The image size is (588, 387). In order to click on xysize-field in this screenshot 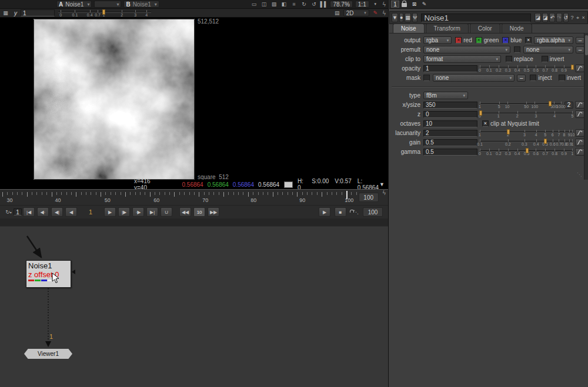, I will do `click(450, 105)`.